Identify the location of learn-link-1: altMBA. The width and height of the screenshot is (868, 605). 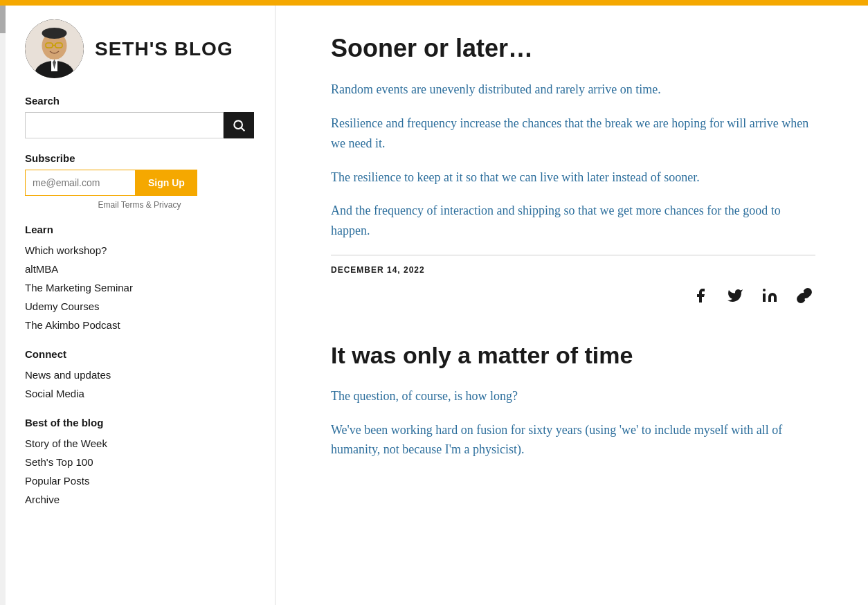
(140, 269).